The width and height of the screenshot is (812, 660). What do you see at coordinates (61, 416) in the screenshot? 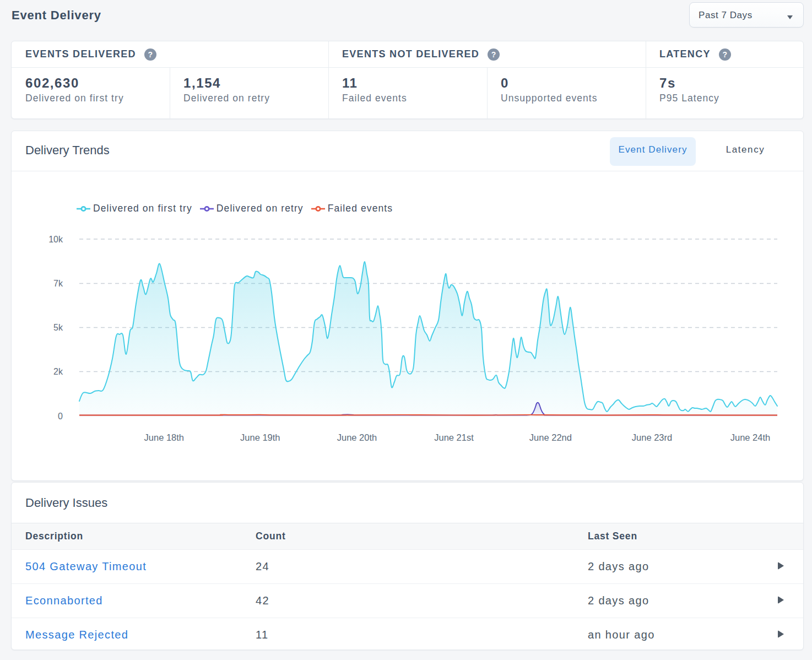
I see `svg-text: 0` at bounding box center [61, 416].